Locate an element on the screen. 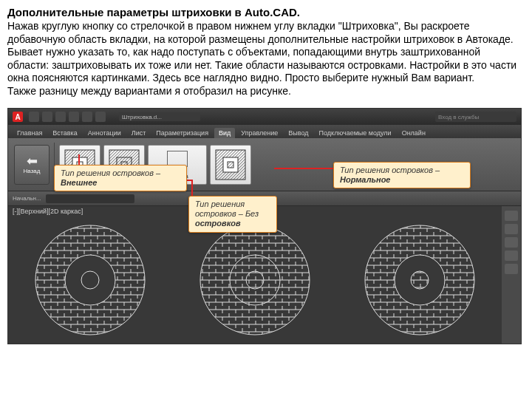 The width and height of the screenshot is (532, 399). viewport-label: [-][Верхний][2D каркас] is located at coordinates (47, 211).